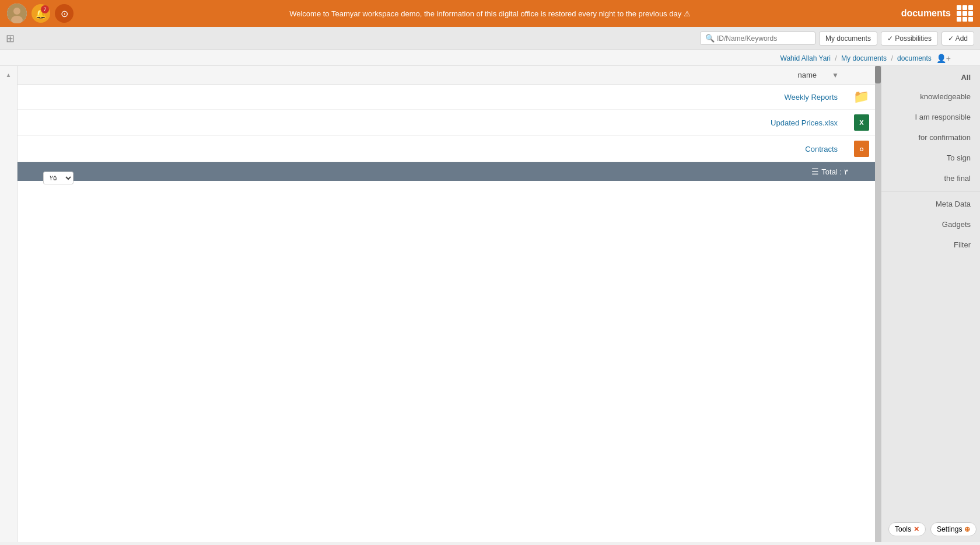 The image size is (980, 545). Describe the element at coordinates (710, 39) in the screenshot. I see `search-icon: 🔍` at that location.